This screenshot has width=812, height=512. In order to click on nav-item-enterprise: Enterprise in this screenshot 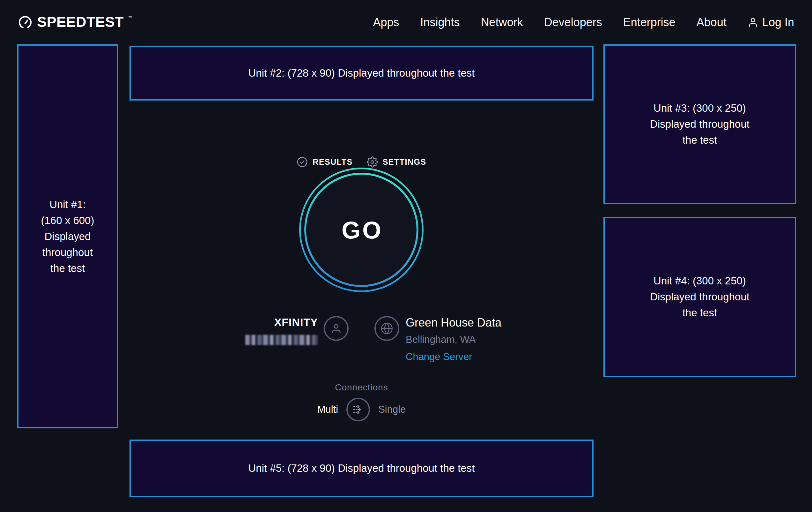, I will do `click(649, 22)`.